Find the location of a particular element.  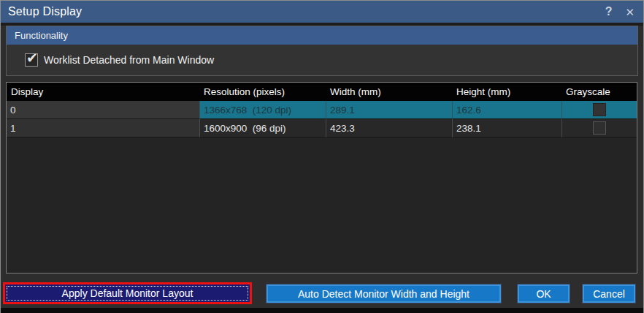

checkmark-icon: ✔ is located at coordinates (32, 59).